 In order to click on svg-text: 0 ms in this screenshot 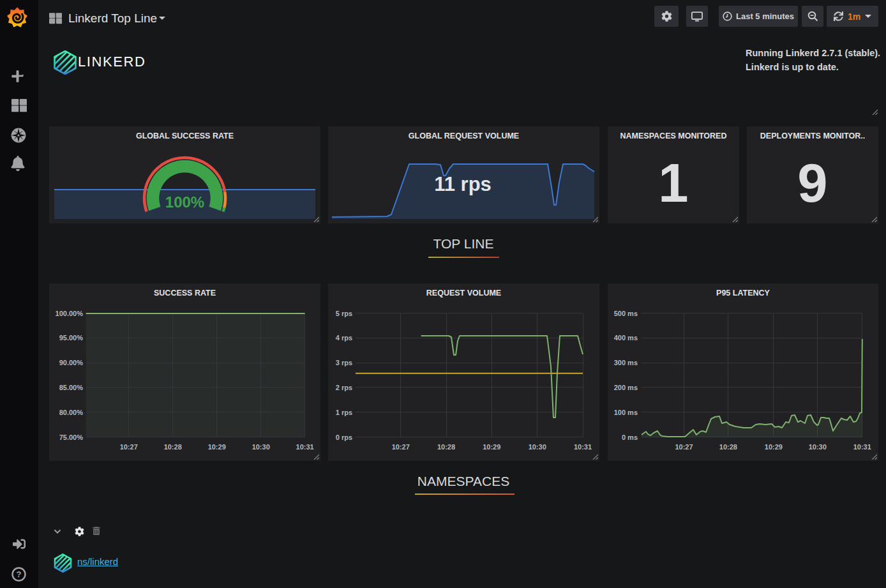, I will do `click(629, 437)`.